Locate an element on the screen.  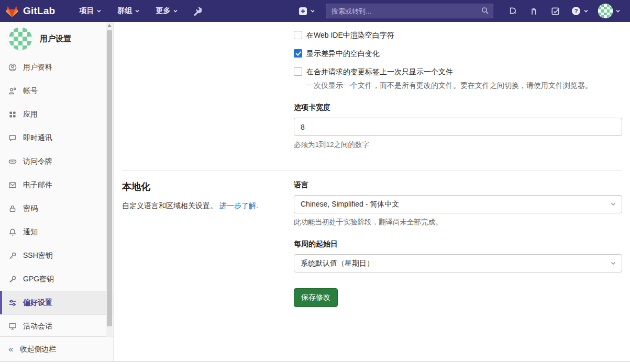
checkbox-label: 显示差异中的空白变化 is located at coordinates (343, 53).